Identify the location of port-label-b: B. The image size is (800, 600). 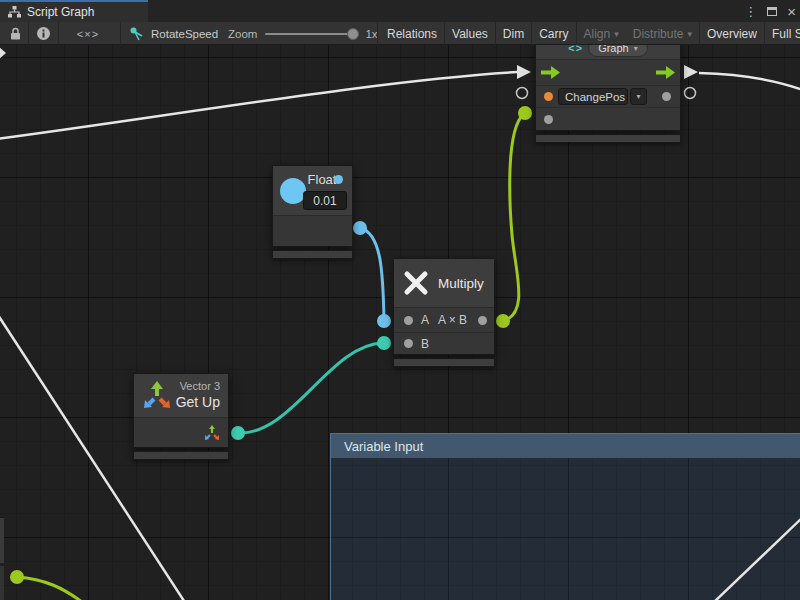
(425, 344).